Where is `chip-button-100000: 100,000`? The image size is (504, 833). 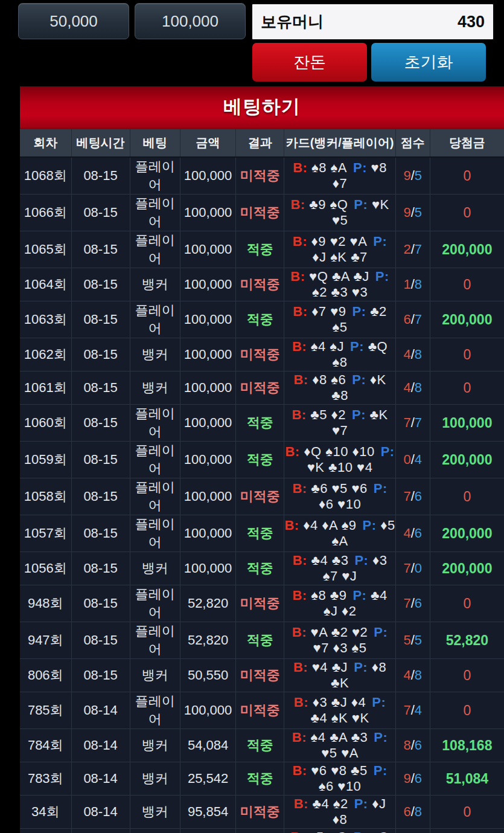
chip-button-100000: 100,000 is located at coordinates (190, 21).